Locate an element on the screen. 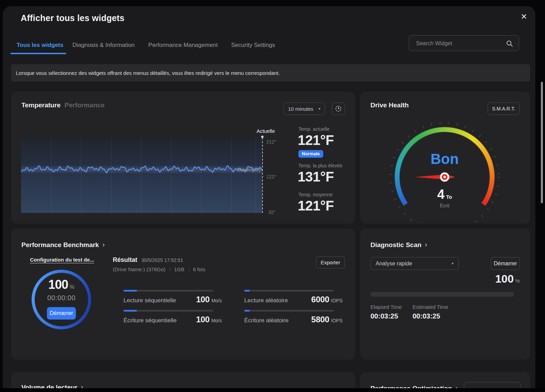 The height and width of the screenshot is (392, 545). benchmark-title-row: Performance Benchmark › is located at coordinates (63, 245).